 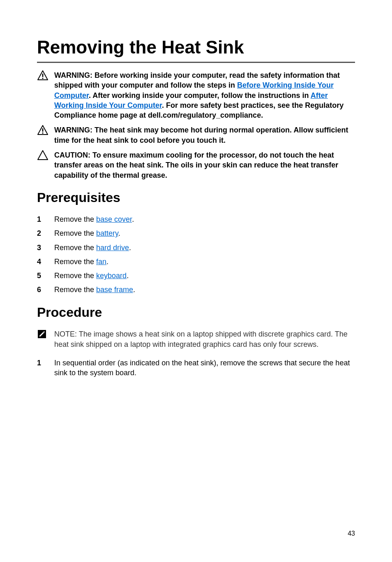 I want to click on note-body: The image shows a heat sink on a laptop …, so click(x=201, y=339).